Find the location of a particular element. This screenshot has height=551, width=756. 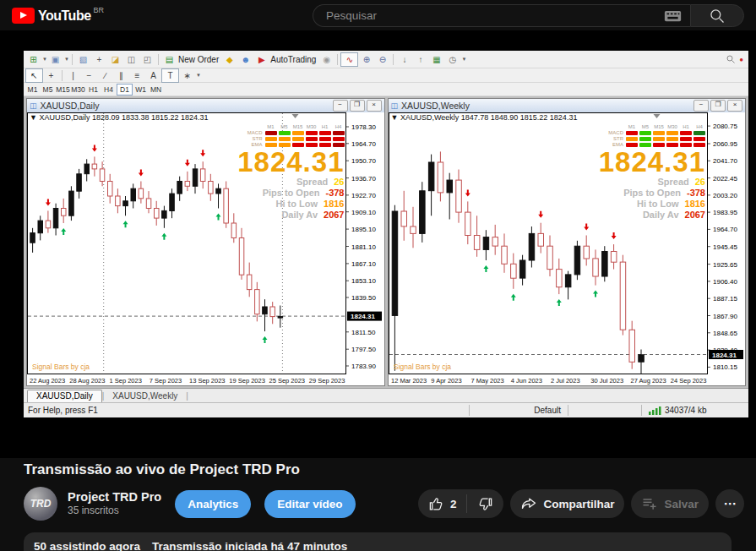

zoom-box-icon: ◰ is located at coordinates (147, 59).